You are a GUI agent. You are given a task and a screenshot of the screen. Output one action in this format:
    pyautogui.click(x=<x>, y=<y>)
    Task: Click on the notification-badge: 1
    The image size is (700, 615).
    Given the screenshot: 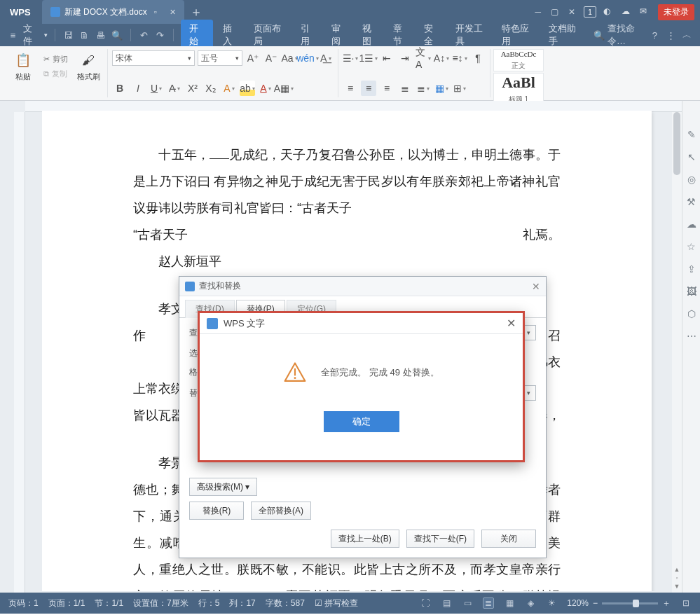 What is the action you would take?
    pyautogui.click(x=590, y=12)
    